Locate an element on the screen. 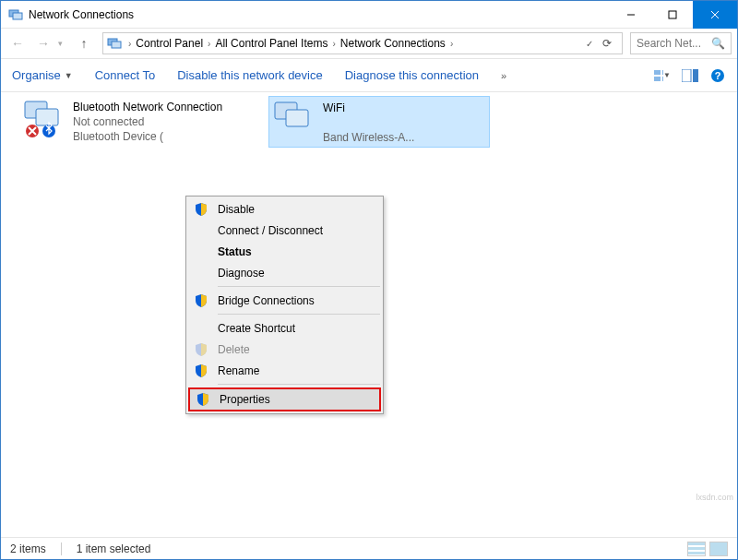 This screenshot has width=738, height=560. connection-item-wifi: WiFi Band Wireless-A... is located at coordinates (379, 122).